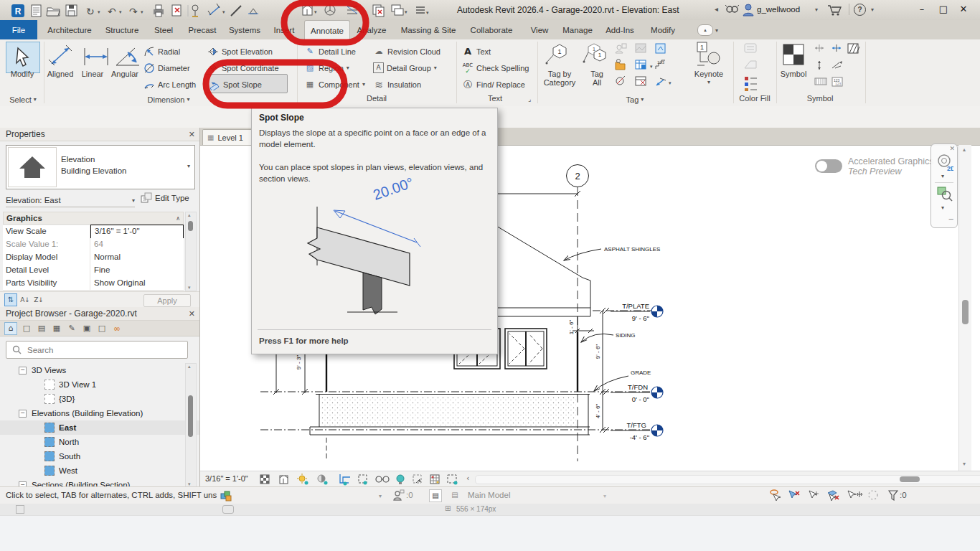 Image resolution: width=980 pixels, height=551 pixels. Describe the element at coordinates (11, 329) in the screenshot. I see `browser-views-icon: ⌂` at that location.